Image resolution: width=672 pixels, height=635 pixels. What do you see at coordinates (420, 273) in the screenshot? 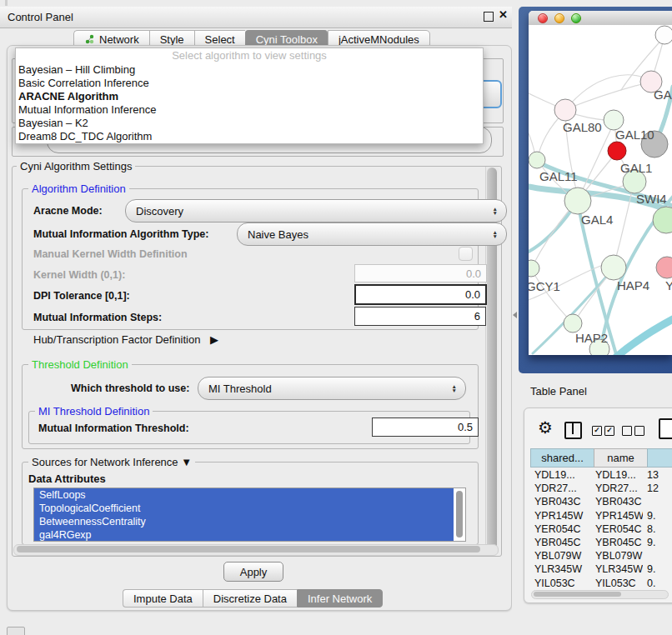
I see `kernel-width-input: 0.0` at bounding box center [420, 273].